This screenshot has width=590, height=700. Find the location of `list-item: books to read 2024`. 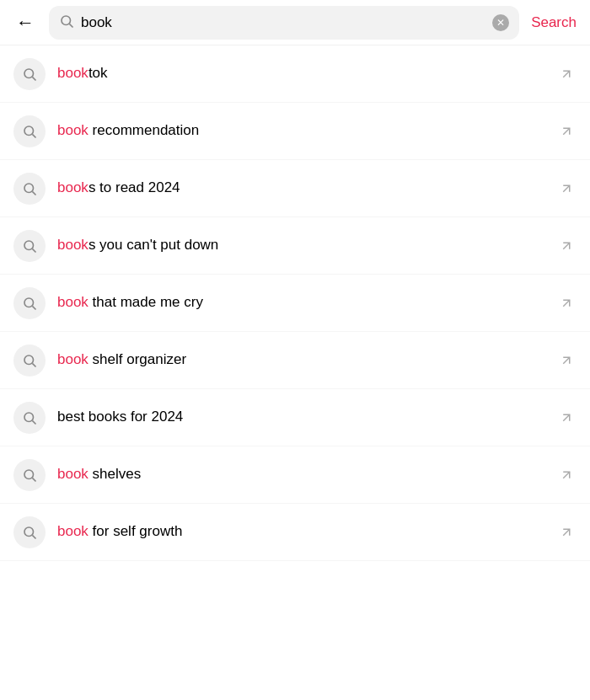

list-item: books to read 2024 is located at coordinates (295, 189).